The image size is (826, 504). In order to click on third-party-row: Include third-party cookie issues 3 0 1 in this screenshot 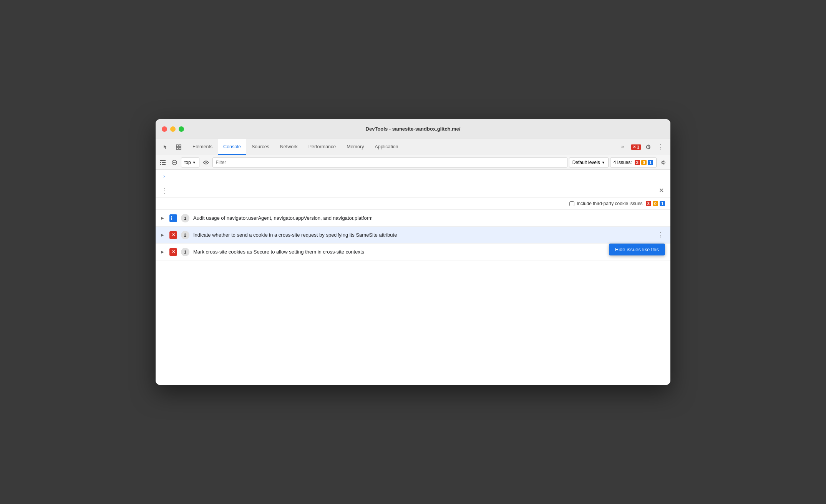, I will do `click(413, 204)`.